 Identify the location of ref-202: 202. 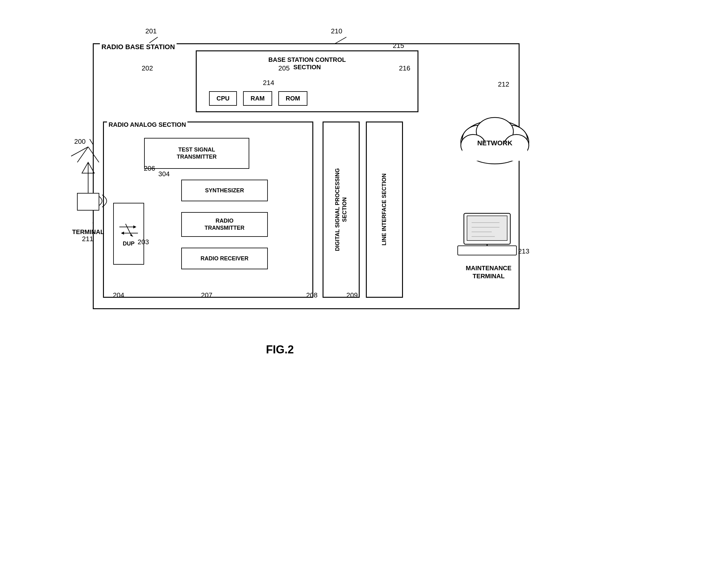
(147, 68).